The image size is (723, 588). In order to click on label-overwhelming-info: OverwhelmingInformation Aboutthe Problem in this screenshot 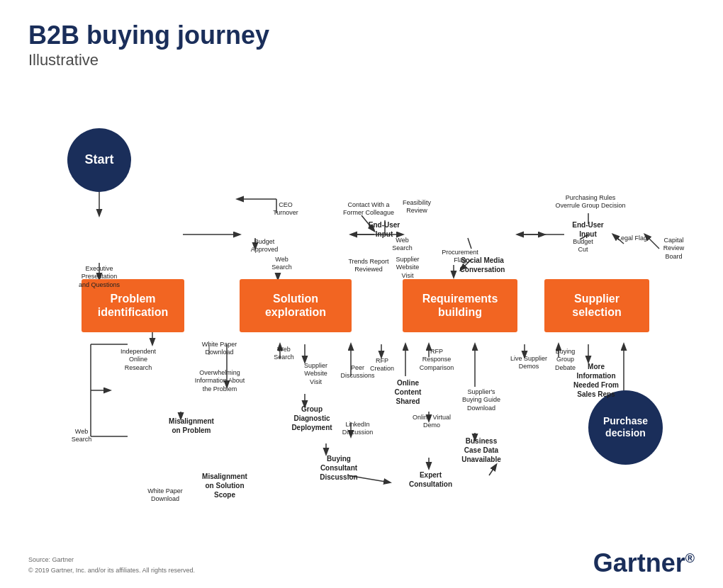, I will do `click(220, 381)`.